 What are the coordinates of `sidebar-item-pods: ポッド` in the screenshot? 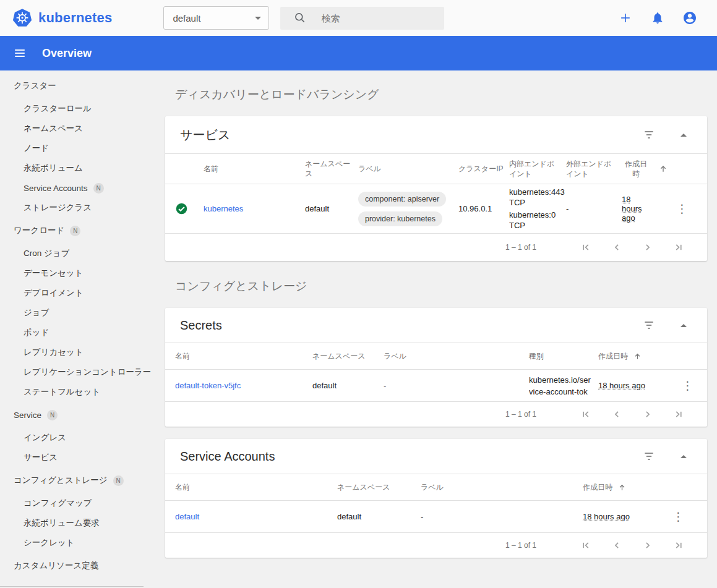 It's located at (82, 333).